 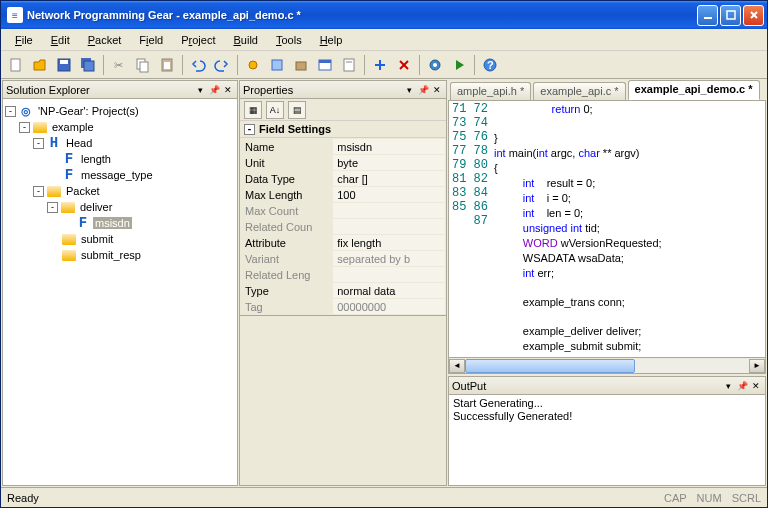 I want to click on tab-example-api-demo-c: example_api_demo.c *, so click(x=694, y=90).